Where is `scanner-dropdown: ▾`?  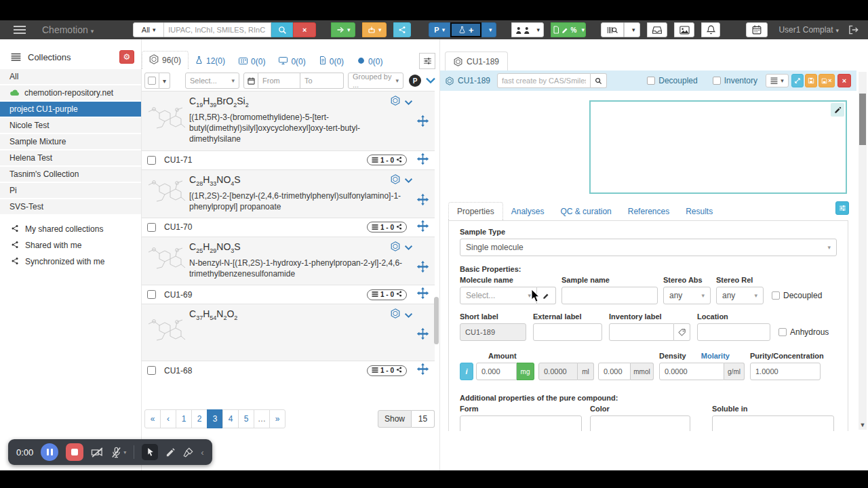 scanner-dropdown: ▾ is located at coordinates (632, 30).